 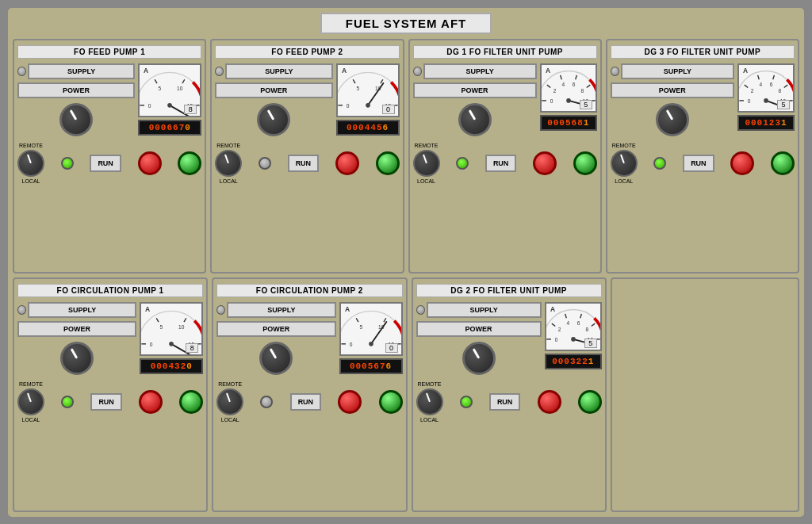 What do you see at coordinates (569, 123) in the screenshot?
I see `counter-display: 0005681` at bounding box center [569, 123].